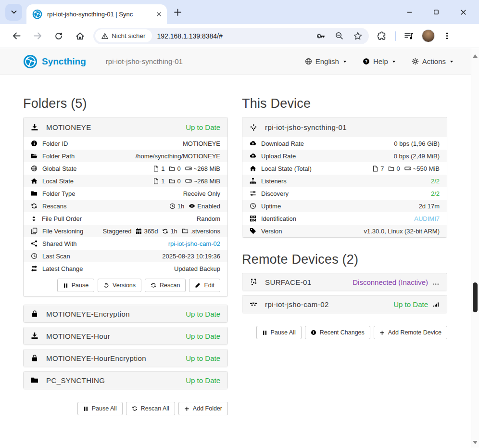 The image size is (479, 448). Describe the element at coordinates (58, 181) in the screenshot. I see `row-label: Local State` at that location.